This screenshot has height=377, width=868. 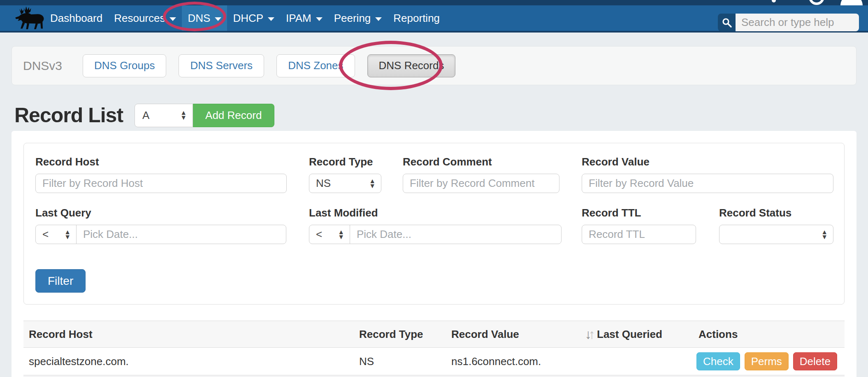 What do you see at coordinates (164, 115) in the screenshot?
I see `record-type-select: A ▲▼` at bounding box center [164, 115].